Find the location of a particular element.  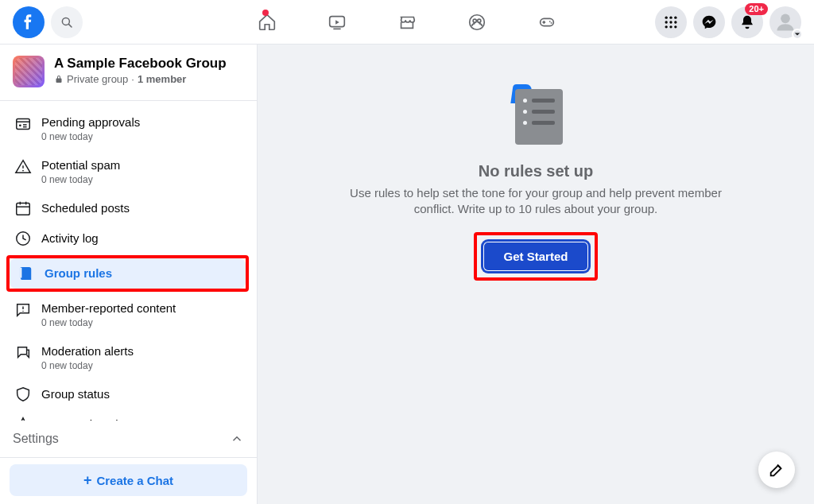

sidebar-item-group-status: Group status is located at coordinates (129, 394).